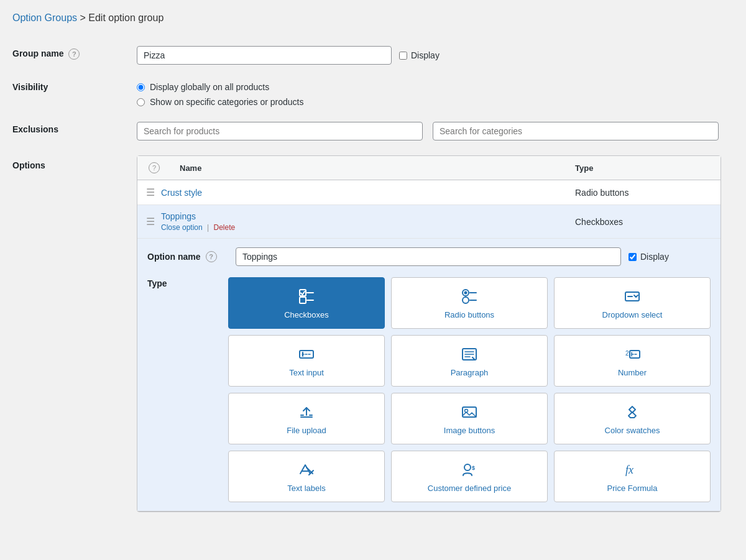  What do you see at coordinates (306, 412) in the screenshot?
I see `file-upload-icon` at bounding box center [306, 412].